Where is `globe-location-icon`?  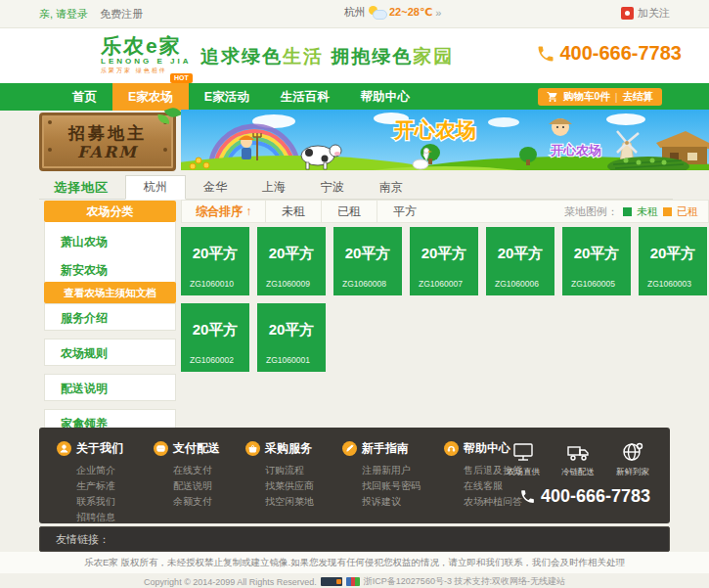 globe-location-icon is located at coordinates (633, 452).